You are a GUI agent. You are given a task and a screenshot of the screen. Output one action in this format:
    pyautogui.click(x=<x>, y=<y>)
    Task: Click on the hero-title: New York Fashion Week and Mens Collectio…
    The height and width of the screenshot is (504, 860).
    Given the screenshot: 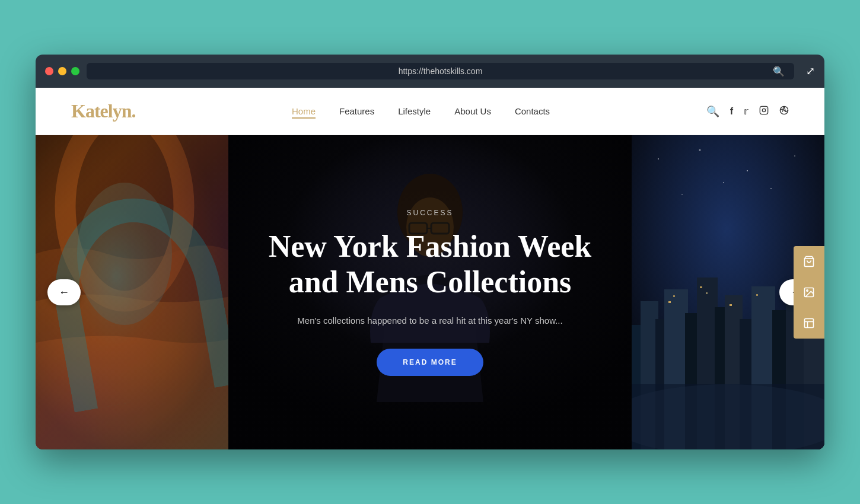 What is the action you would take?
    pyautogui.click(x=430, y=264)
    